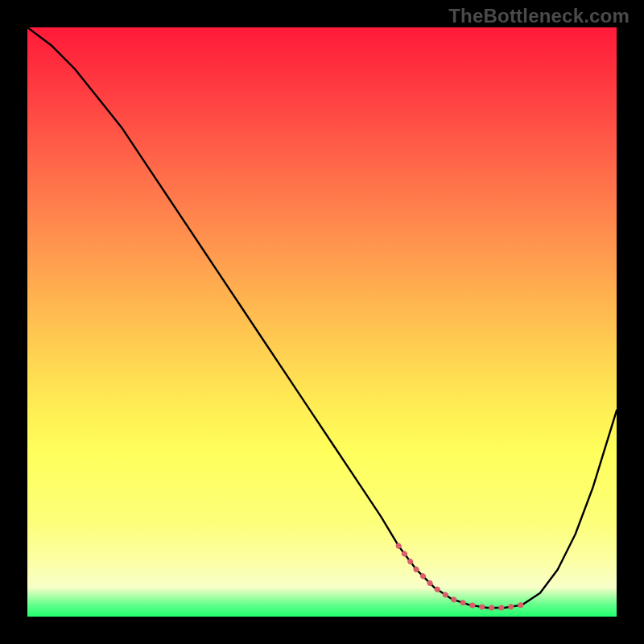 The image size is (644, 644). Describe the element at coordinates (539, 16) in the screenshot. I see `watermark-text: TheBottleneck.com` at that location.